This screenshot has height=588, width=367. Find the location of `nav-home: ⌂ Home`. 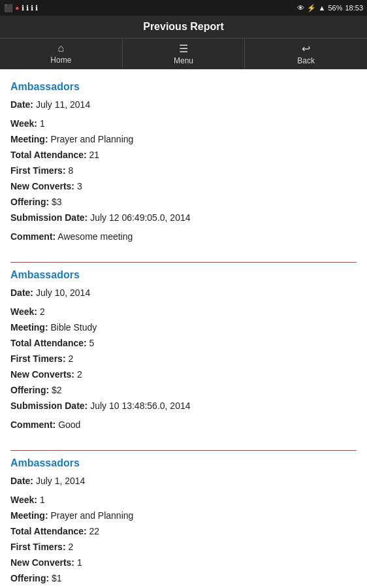

nav-home: ⌂ Home is located at coordinates (61, 54).